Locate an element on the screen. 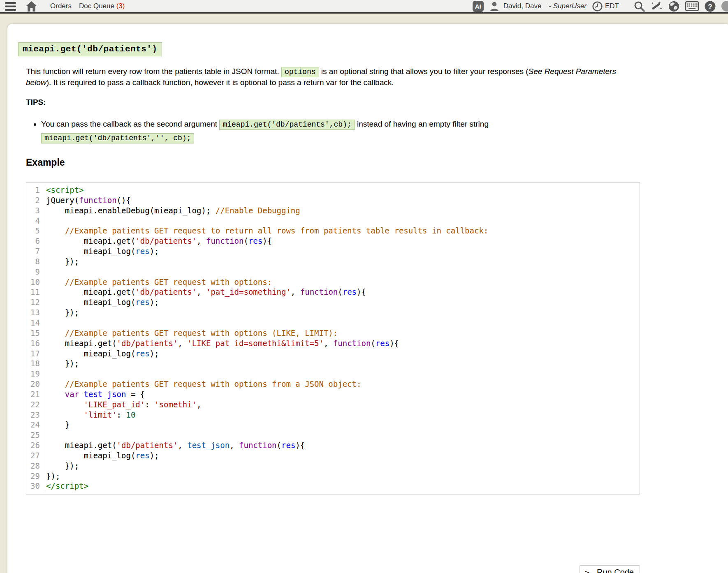 The image size is (728, 573). ai-badge: AI is located at coordinates (478, 7).